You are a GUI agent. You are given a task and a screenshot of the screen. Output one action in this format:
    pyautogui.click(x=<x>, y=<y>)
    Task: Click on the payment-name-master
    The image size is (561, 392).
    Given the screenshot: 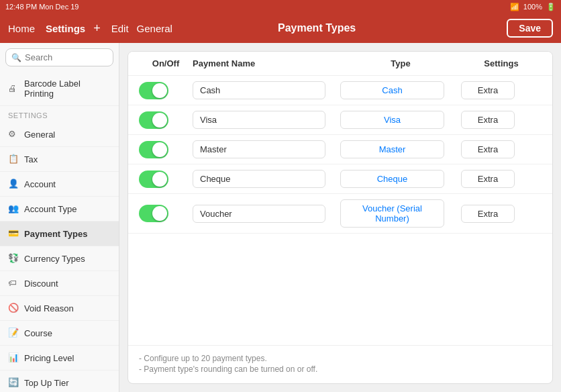 What is the action you would take?
    pyautogui.click(x=259, y=149)
    